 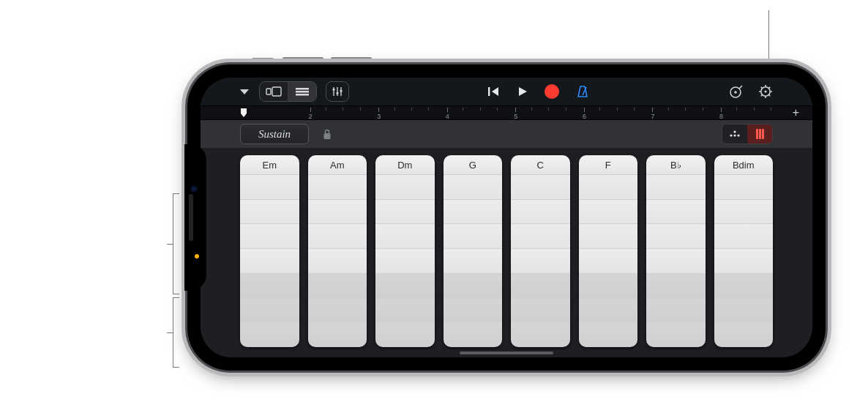 I want to click on hw-button-b, so click(x=326, y=374).